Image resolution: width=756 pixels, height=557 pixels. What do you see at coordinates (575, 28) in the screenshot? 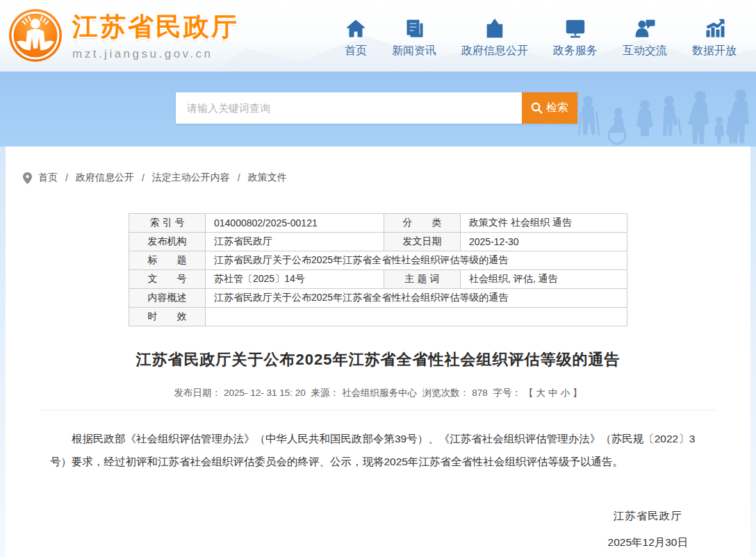
I see `services-monitor-icon` at bounding box center [575, 28].